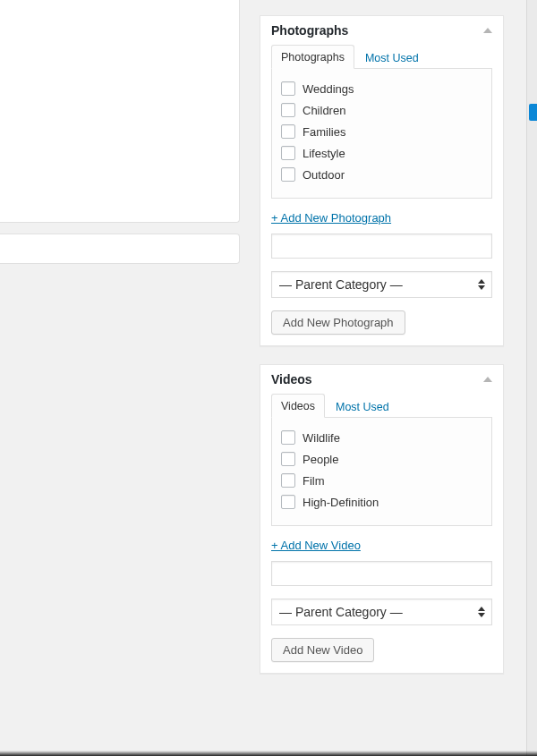  What do you see at coordinates (288, 110) in the screenshot?
I see `checkbox-children` at bounding box center [288, 110].